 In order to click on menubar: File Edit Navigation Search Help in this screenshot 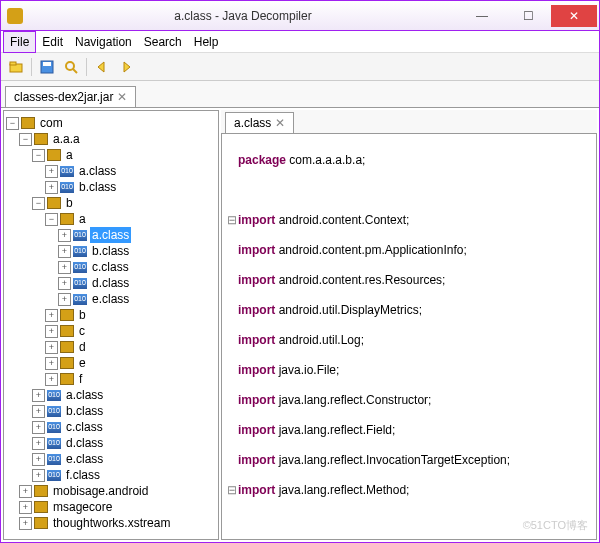, I will do `click(300, 42)`.